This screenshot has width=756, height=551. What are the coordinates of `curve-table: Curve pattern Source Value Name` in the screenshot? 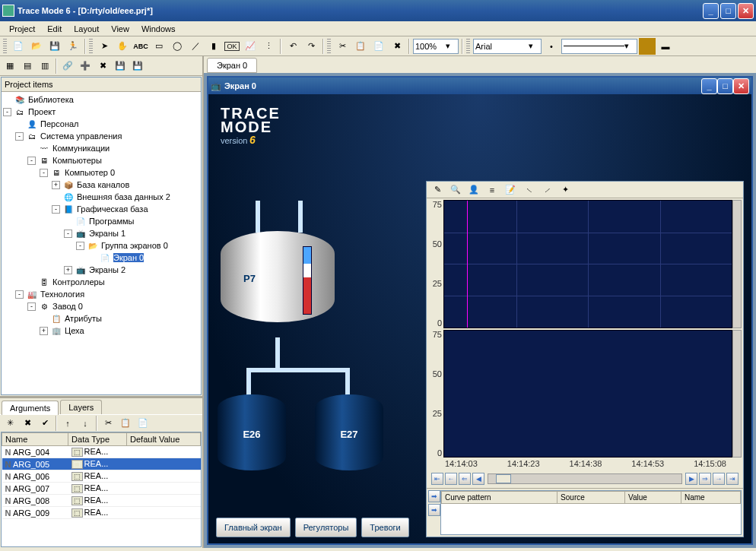 It's located at (591, 512).